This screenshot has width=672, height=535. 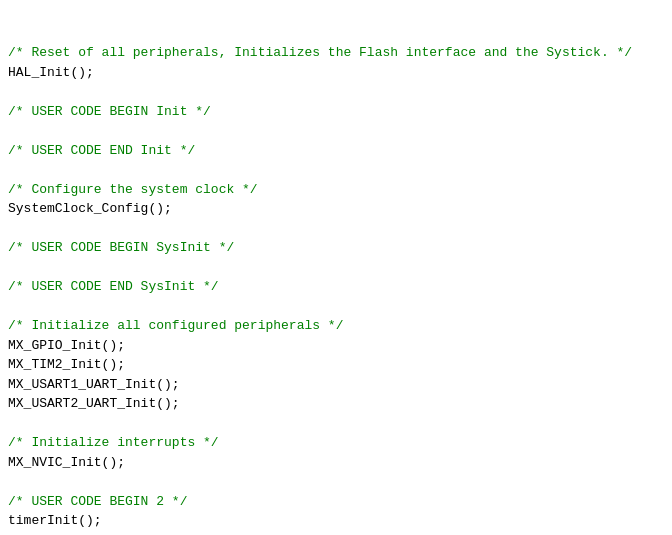 What do you see at coordinates (336, 521) in the screenshot?
I see `code-line: timerInit();` at bounding box center [336, 521].